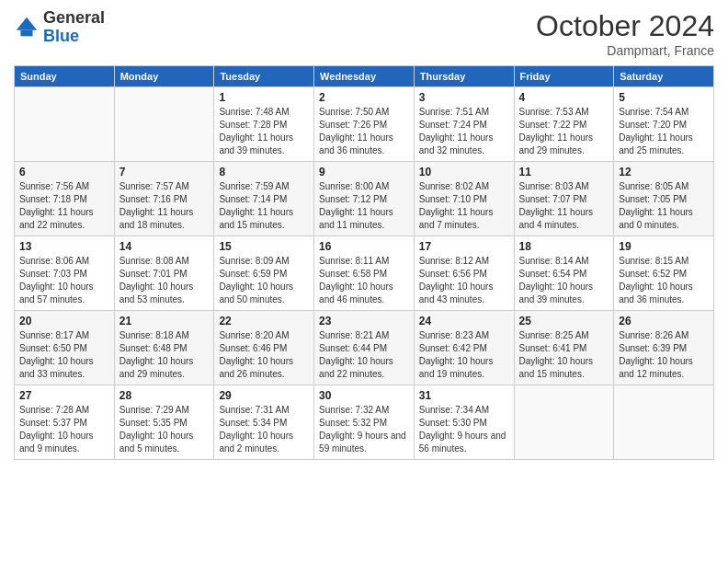  I want to click on calendar-day-cell: 15Sunrise: 8:09 AM Sunset: 6:59 PM Dayli…, so click(265, 274).